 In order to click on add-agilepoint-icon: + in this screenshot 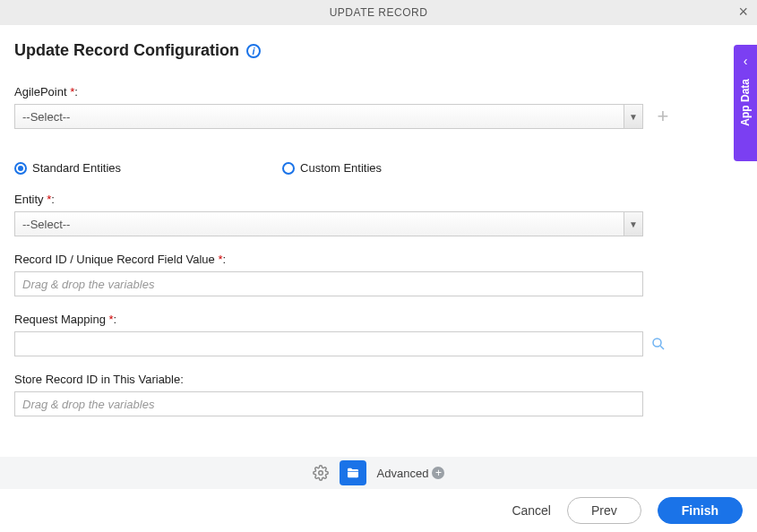, I will do `click(663, 116)`.